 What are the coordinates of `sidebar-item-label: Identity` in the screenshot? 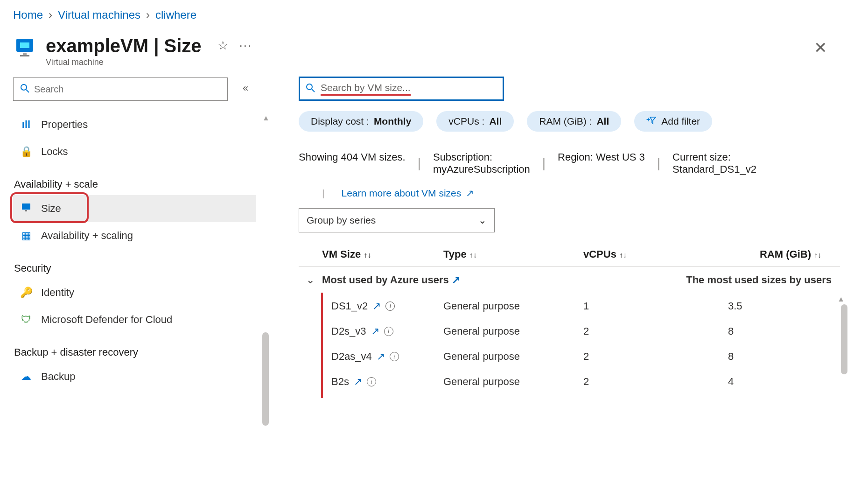 It's located at (58, 293).